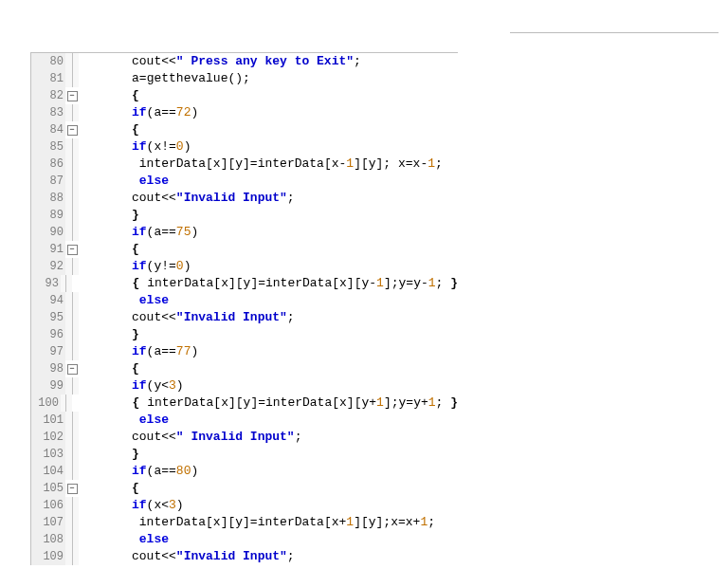 The height and width of the screenshot is (569, 728). Describe the element at coordinates (245, 540) in the screenshot. I see `code-line: 108 else` at that location.